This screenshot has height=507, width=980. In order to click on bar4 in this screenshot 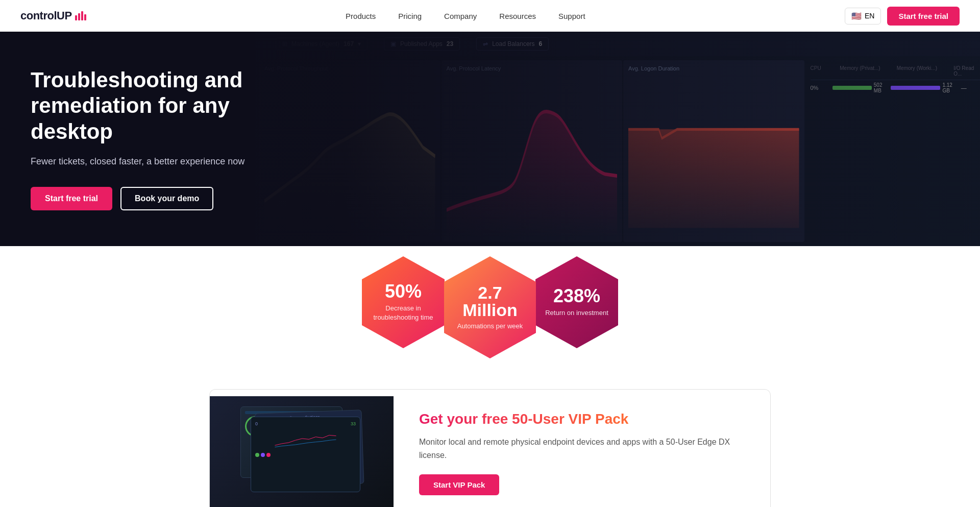, I will do `click(85, 17)`.